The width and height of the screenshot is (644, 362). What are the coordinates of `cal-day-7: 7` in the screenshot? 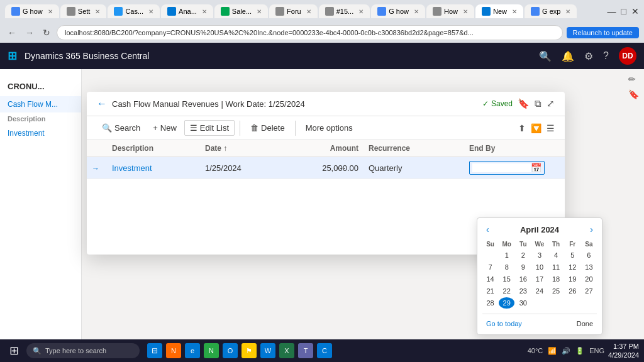 It's located at (491, 267).